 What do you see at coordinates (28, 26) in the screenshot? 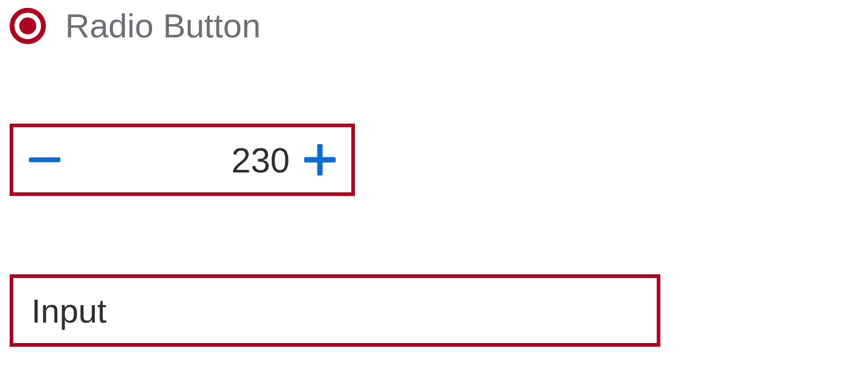
I see `radio-inner-dot` at bounding box center [28, 26].